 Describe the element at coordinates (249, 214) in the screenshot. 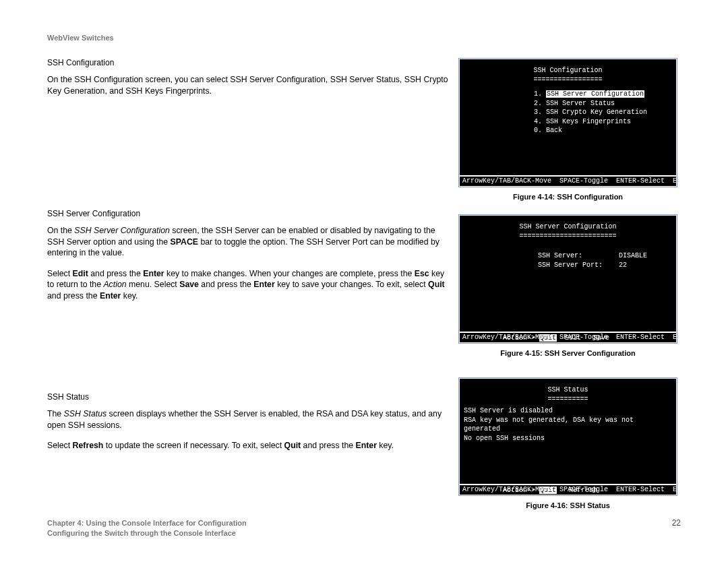

I see `section-ssh-server-heading: SSH Server Configuration` at that location.